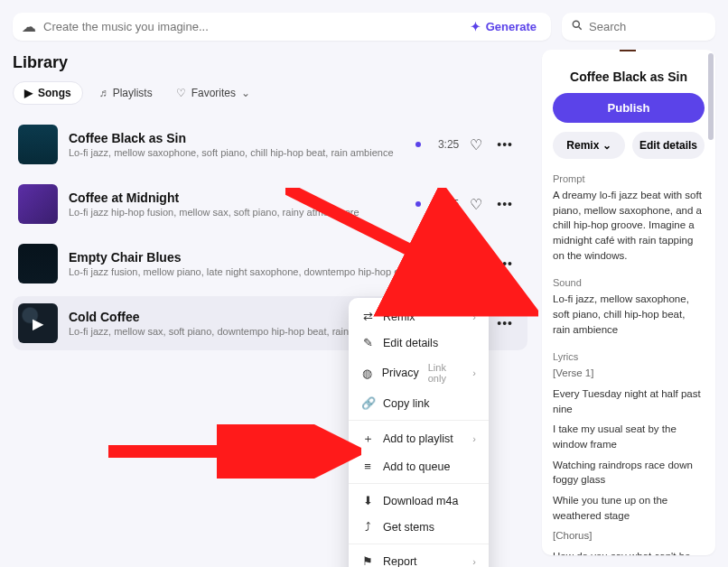  What do you see at coordinates (629, 77) in the screenshot?
I see `detail-title: Coffee Black as Sin` at bounding box center [629, 77].